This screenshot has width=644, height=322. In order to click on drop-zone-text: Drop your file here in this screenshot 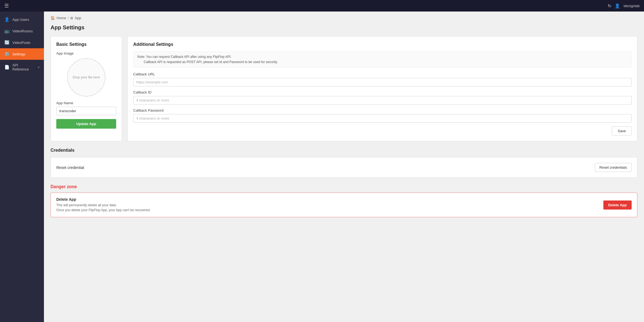, I will do `click(86, 77)`.